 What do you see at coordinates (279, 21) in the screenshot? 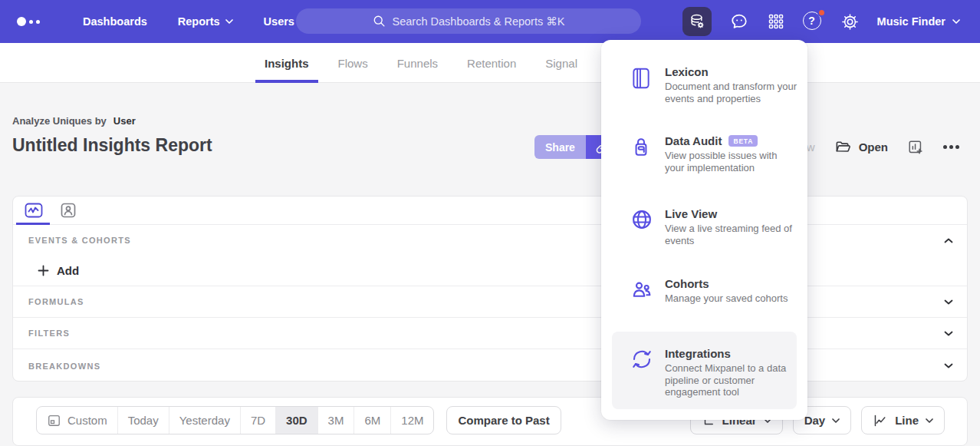
I see `nav-link-users: Users` at bounding box center [279, 21].